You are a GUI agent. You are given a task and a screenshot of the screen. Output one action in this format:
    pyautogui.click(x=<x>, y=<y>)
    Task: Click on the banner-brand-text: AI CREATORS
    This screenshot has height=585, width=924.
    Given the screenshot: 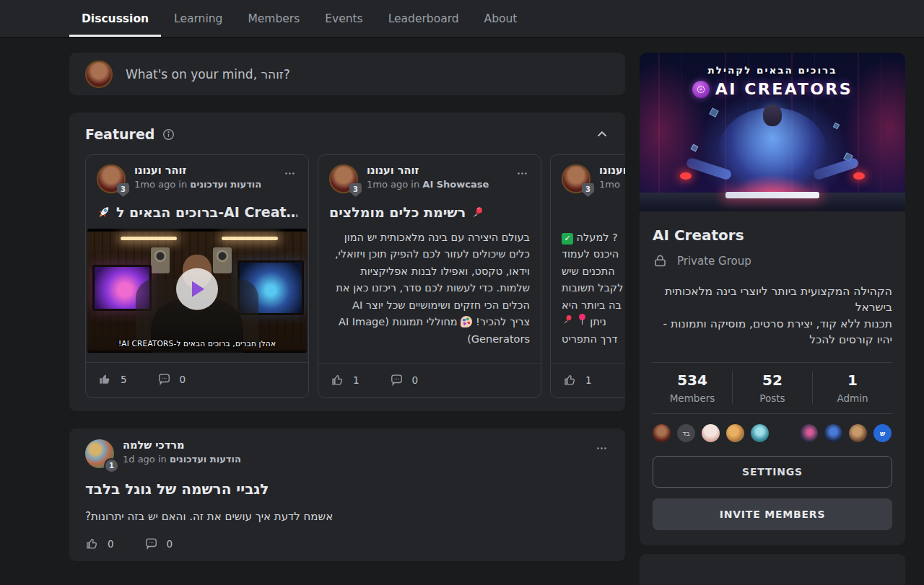 What is the action you would take?
    pyautogui.click(x=784, y=89)
    